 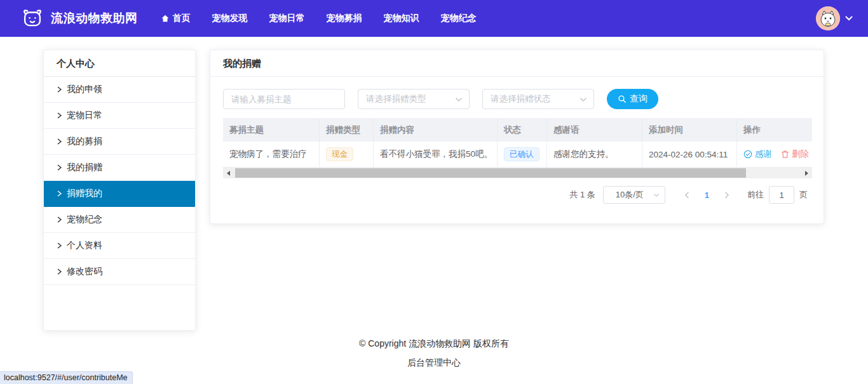 What do you see at coordinates (119, 142) in the screenshot?
I see `sidebar-item-my-fundraise: 我的募捐` at bounding box center [119, 142].